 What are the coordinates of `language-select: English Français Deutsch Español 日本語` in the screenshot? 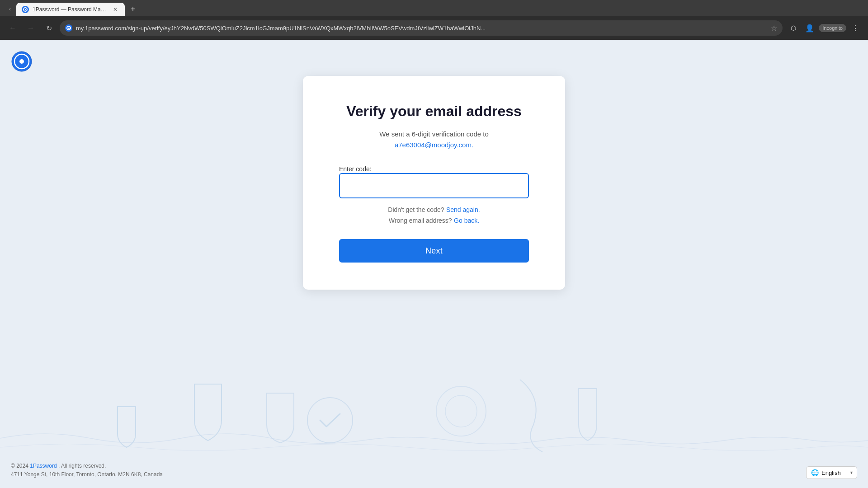 It's located at (833, 473).